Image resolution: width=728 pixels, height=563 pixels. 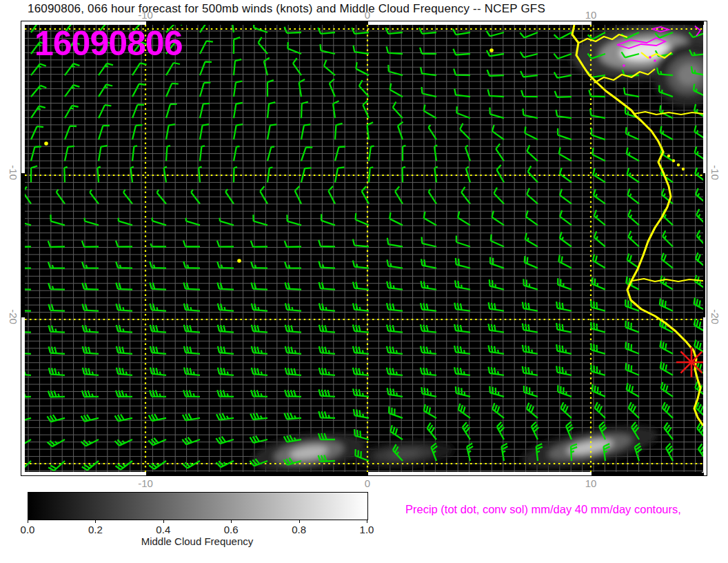 I want to click on precip-dot, so click(x=46, y=144).